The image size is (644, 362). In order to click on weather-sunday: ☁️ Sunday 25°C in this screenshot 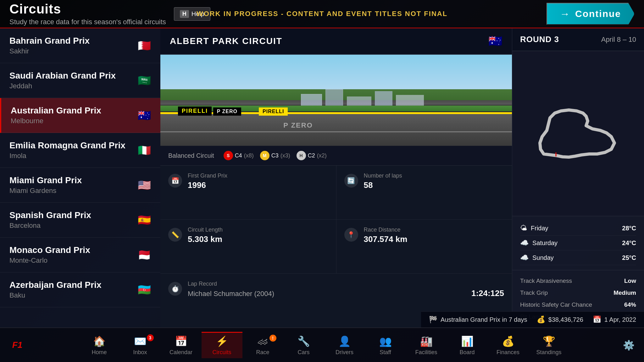, I will do `click(578, 258)`.